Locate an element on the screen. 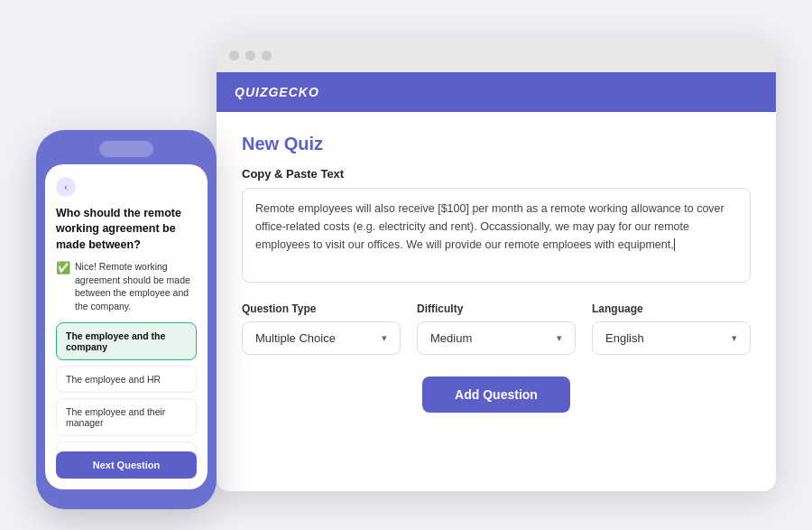 The width and height of the screenshot is (812, 530). question-type-group: Question Type Multiple Choice ▾ is located at coordinates (321, 329).